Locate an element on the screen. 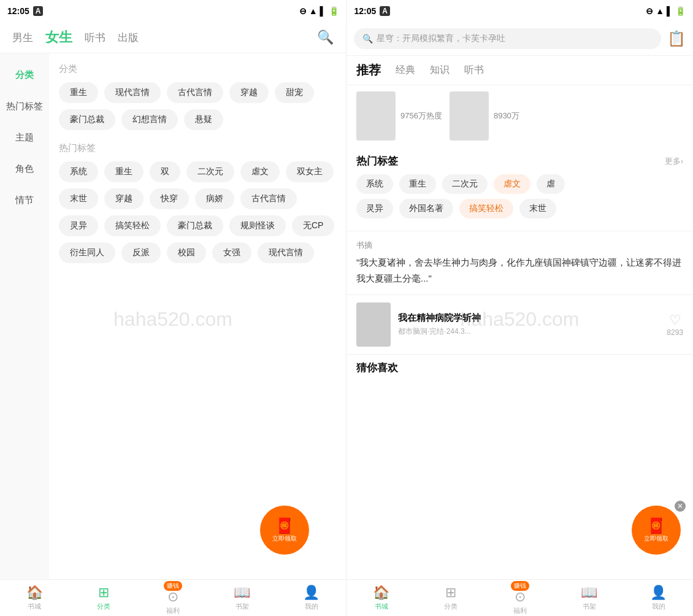  bottom-nav-profile-left: 👤 我的 is located at coordinates (312, 598).